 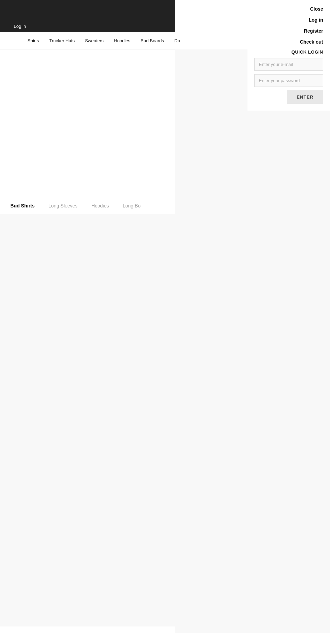 I want to click on nav-item-bud-boards: Bud Boards, so click(x=152, y=41).